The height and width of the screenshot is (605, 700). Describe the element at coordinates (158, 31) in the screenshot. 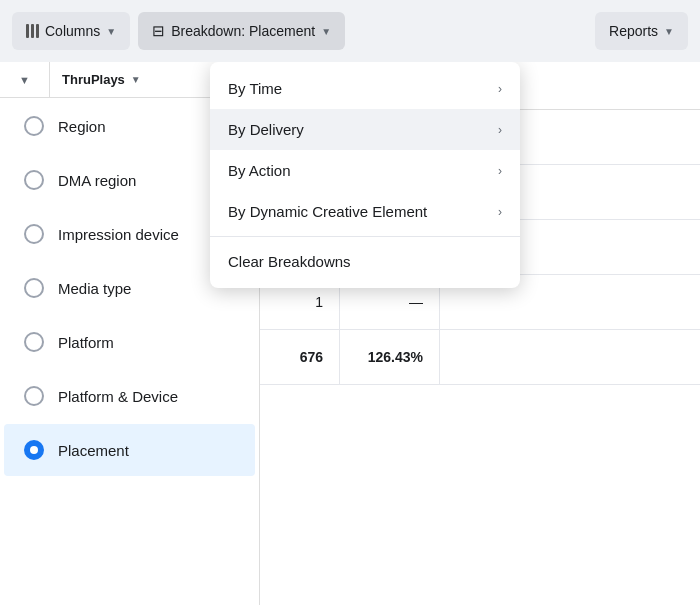

I see `breakdown-icon: ⊟` at that location.